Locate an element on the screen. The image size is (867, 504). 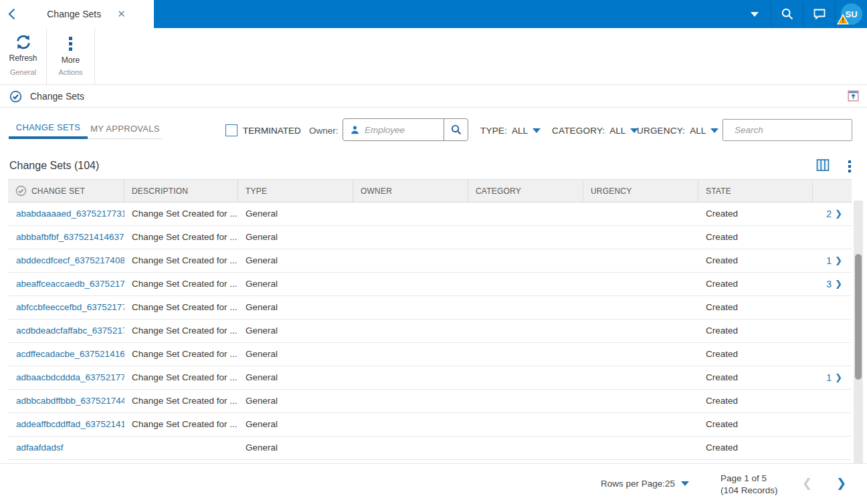
column-header-urgency: URGENCY is located at coordinates (641, 191).